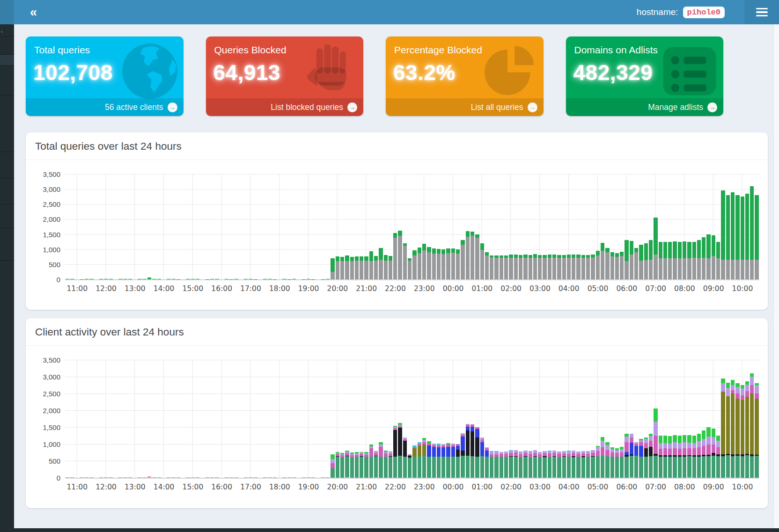  Describe the element at coordinates (626, 289) in the screenshot. I see `x-tick-label: 06:00` at that location.